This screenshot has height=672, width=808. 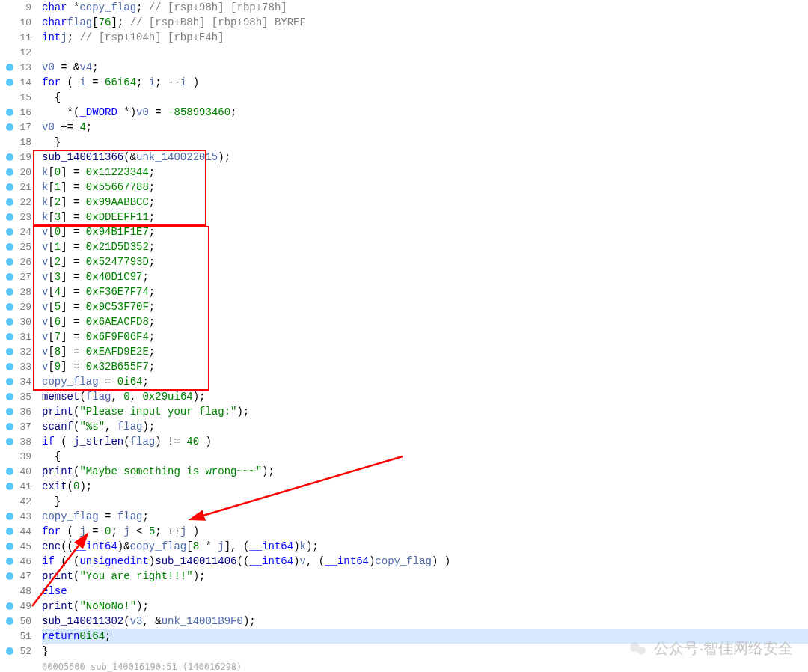 What do you see at coordinates (425, 412) in the screenshot?
I see `code-line: print("Please input your flag:");` at bounding box center [425, 412].